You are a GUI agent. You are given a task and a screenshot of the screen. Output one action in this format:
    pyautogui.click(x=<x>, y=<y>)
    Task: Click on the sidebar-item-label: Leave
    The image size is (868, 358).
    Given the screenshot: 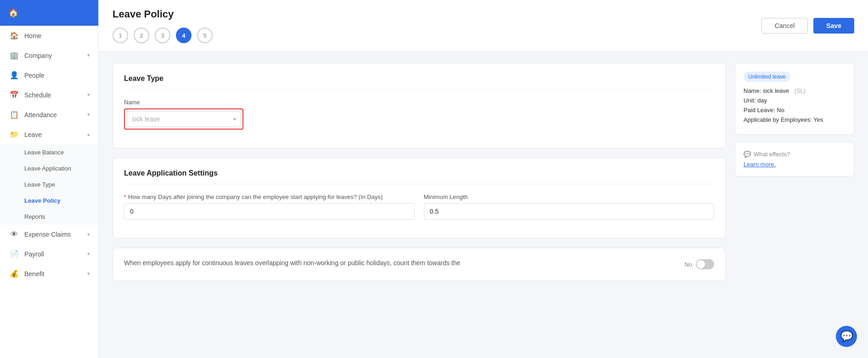 What is the action you would take?
    pyautogui.click(x=33, y=135)
    